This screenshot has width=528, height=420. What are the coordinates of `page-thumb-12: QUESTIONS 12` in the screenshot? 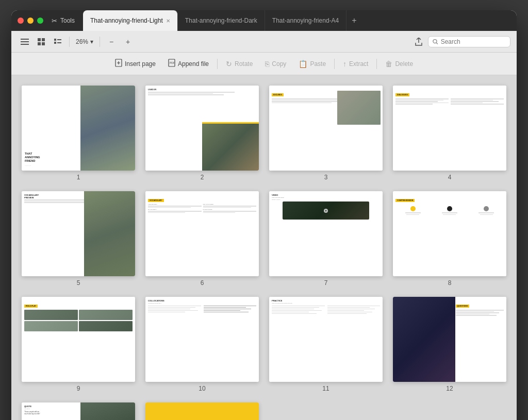 It's located at (450, 344).